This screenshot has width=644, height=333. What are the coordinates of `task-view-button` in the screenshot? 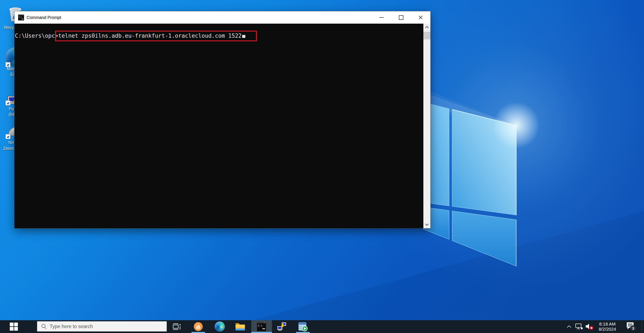 It's located at (177, 326).